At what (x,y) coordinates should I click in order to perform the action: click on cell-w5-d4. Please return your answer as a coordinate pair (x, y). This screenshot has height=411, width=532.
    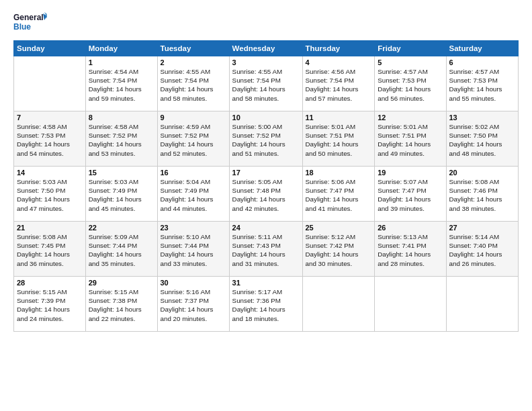
    Looking at the image, I should click on (339, 304).